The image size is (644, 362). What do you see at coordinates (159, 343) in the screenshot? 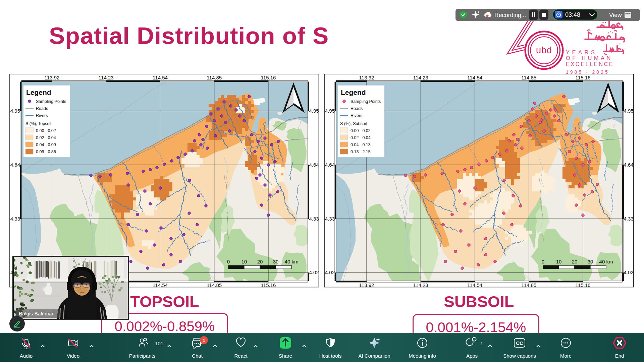
I see `svg-text: 101` at bounding box center [159, 343].